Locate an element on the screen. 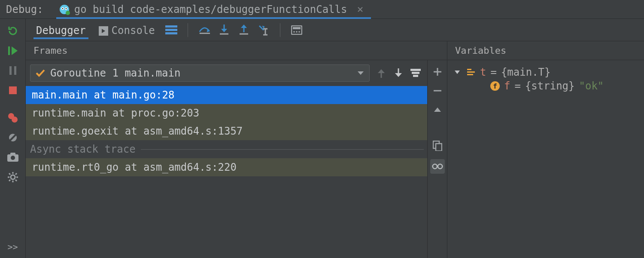 The image size is (644, 258). variable-name: f is located at coordinates (507, 86).